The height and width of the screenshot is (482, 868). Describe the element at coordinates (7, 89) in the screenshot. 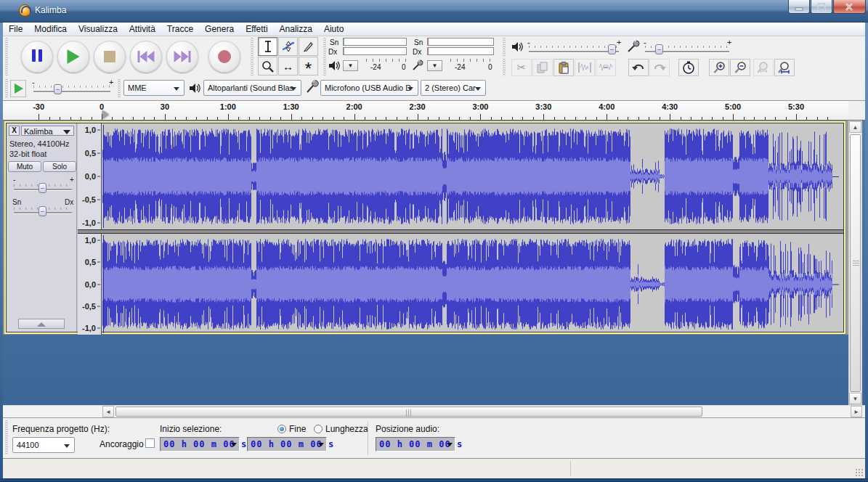

I see `transcription-toolbar-grip` at that location.